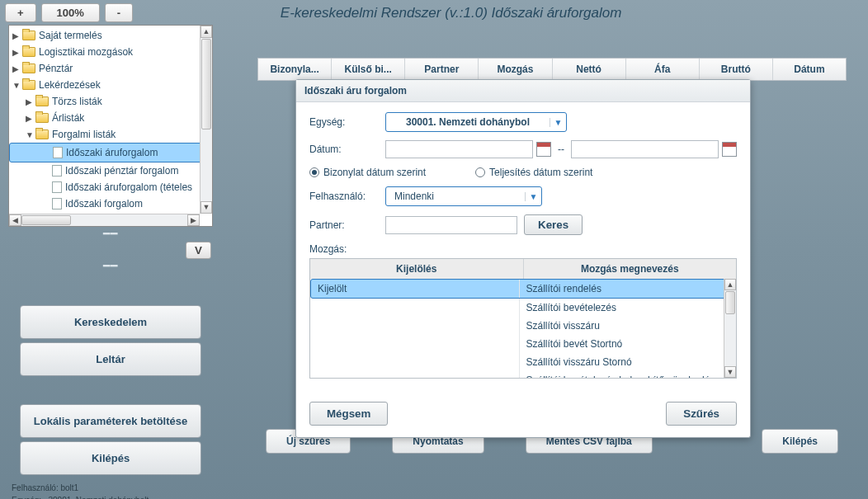 This screenshot has width=868, height=499. Describe the element at coordinates (71, 13) in the screenshot. I see `zoom-level-button: 100%` at that location.